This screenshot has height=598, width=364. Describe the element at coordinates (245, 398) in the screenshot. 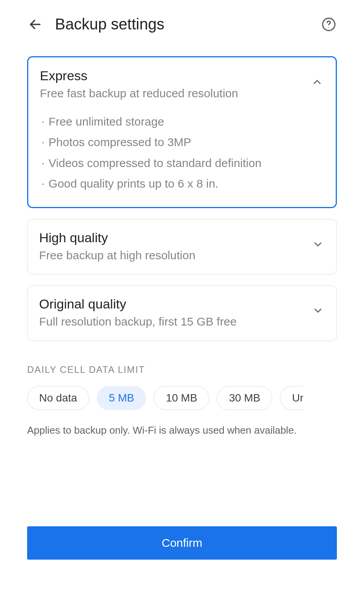

I see `chip-30mb: 30 MB` at that location.